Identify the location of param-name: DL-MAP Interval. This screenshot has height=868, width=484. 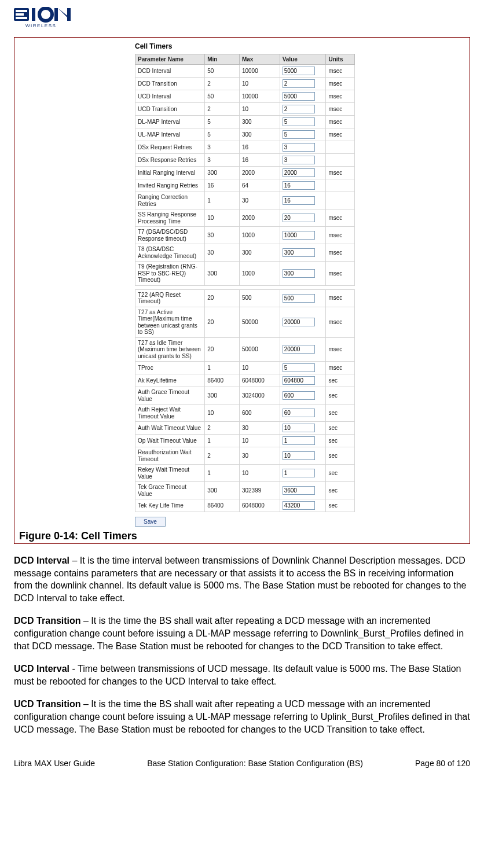
(170, 122).